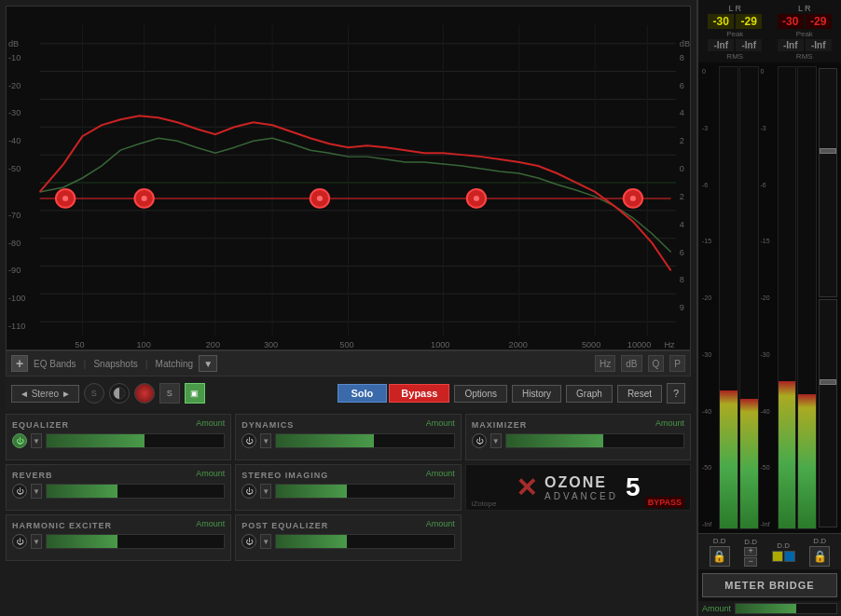 Image resolution: width=841 pixels, height=616 pixels. What do you see at coordinates (349, 538) in the screenshot?
I see `module-row-3: HARMONIC EXCITER Amount ⏻ ▼ POST EQUA` at bounding box center [349, 538].